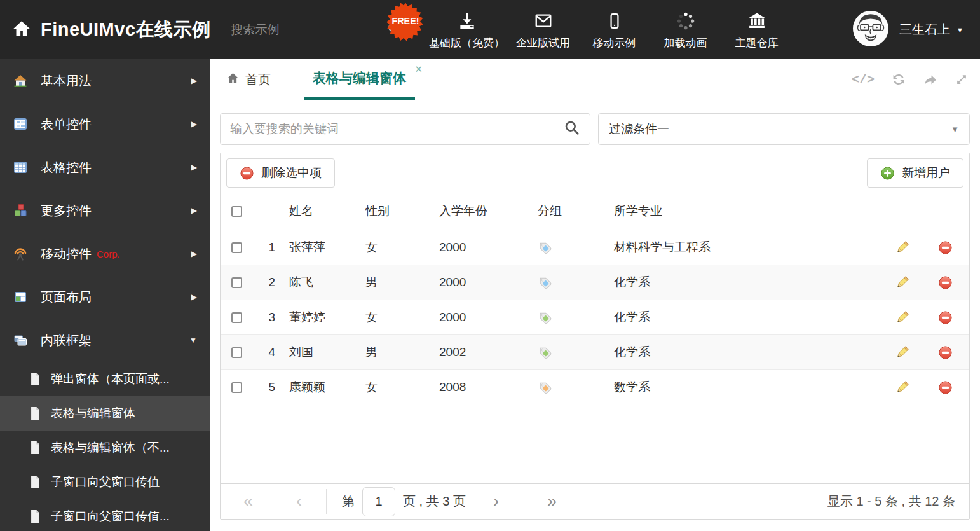  What do you see at coordinates (915, 173) in the screenshot?
I see `add-user-button: 新增用户` at bounding box center [915, 173].